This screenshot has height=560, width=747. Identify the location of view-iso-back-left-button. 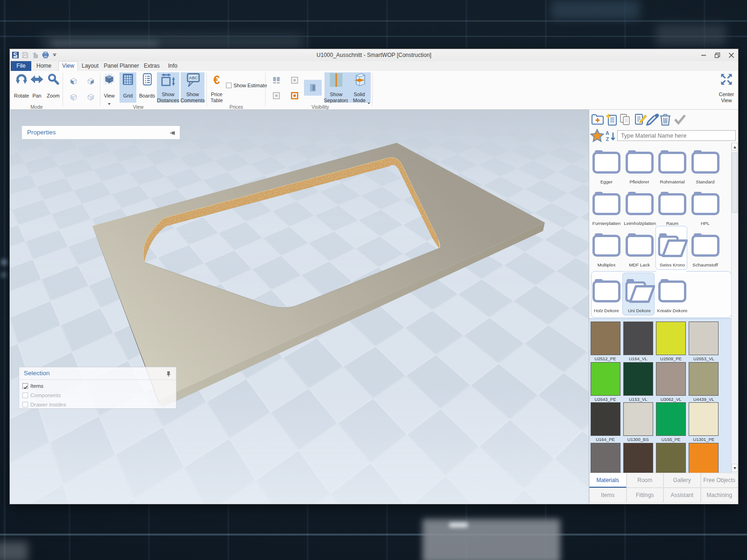
(74, 98).